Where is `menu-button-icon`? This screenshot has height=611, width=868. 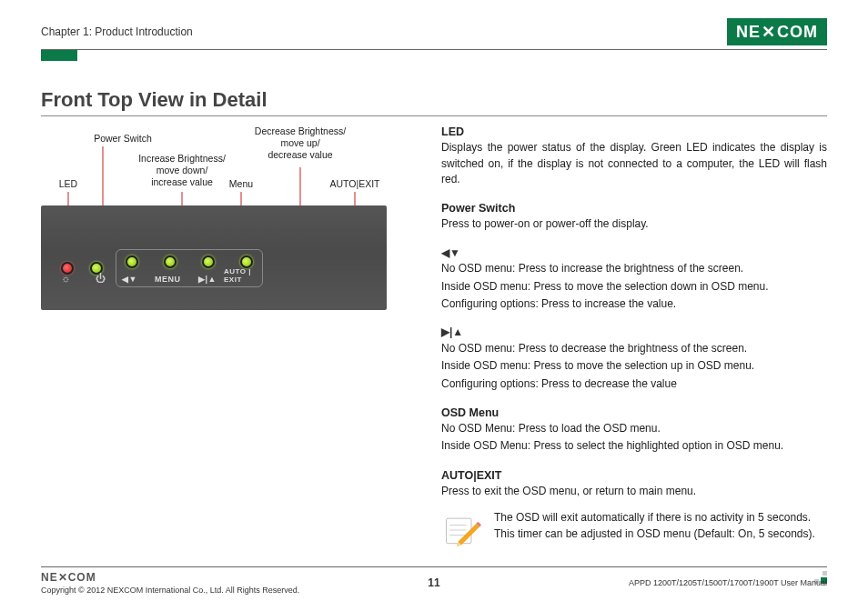
menu-button-icon is located at coordinates (170, 262).